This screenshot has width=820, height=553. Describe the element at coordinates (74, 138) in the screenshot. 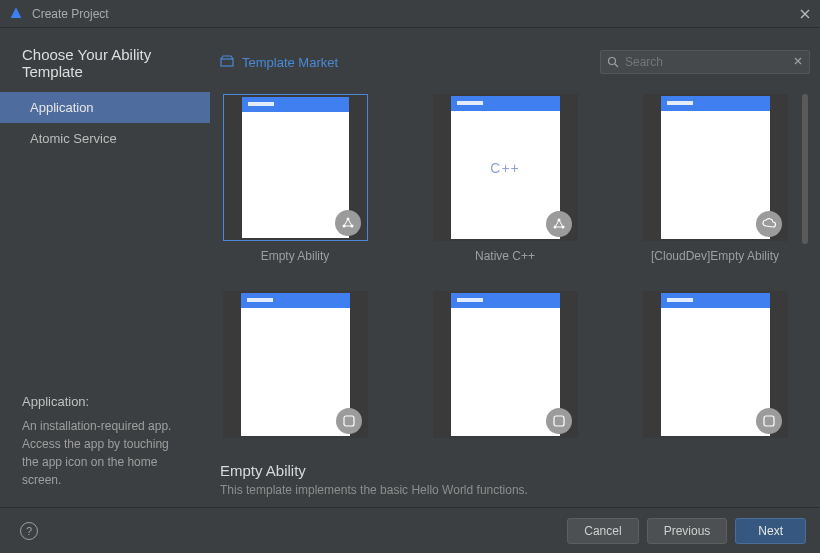

I see `sidebar-item-label: Atomic Service` at that location.